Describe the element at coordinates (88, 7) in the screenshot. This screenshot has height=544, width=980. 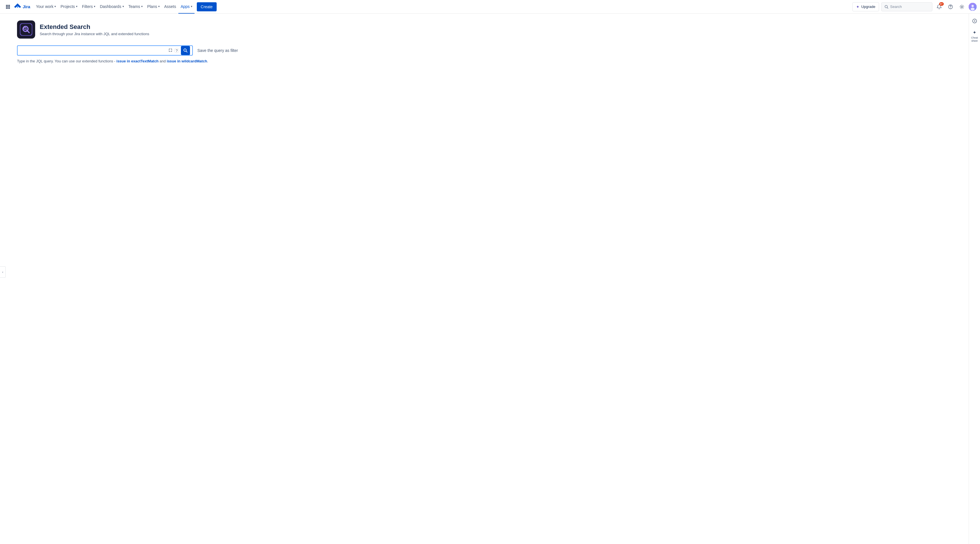
I see `nav-item-filters: Filters▾` at that location.